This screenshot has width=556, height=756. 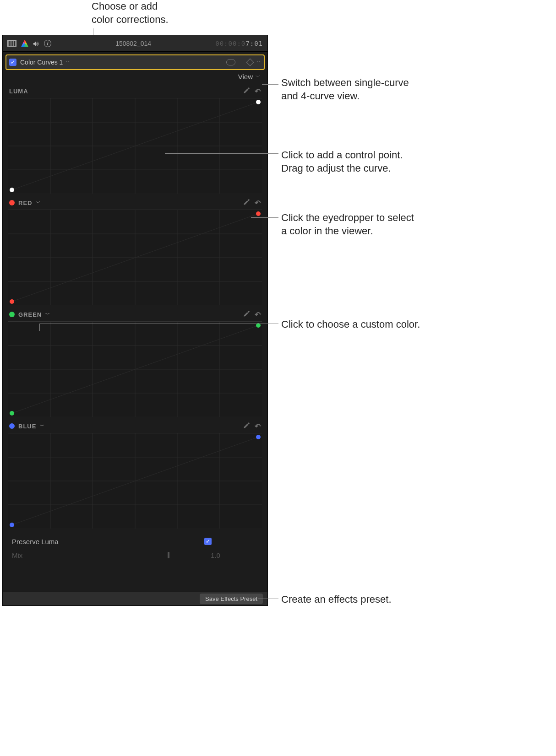 I want to click on view-label: View, so click(x=245, y=77).